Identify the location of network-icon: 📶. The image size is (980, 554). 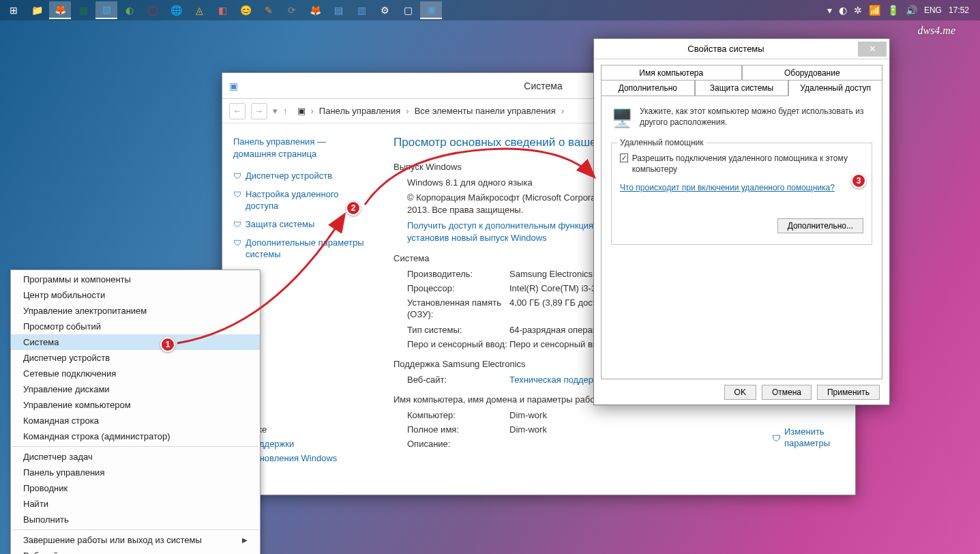
(874, 10).